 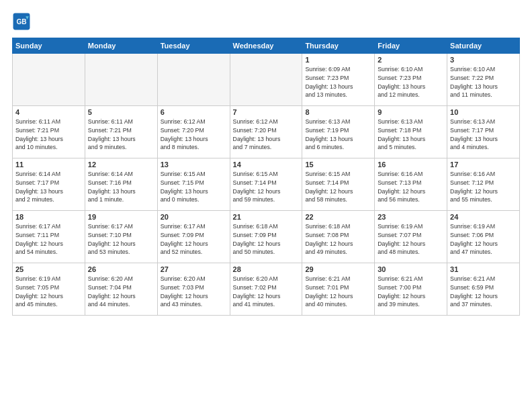 What do you see at coordinates (484, 217) in the screenshot?
I see `day-number: 24` at bounding box center [484, 217].